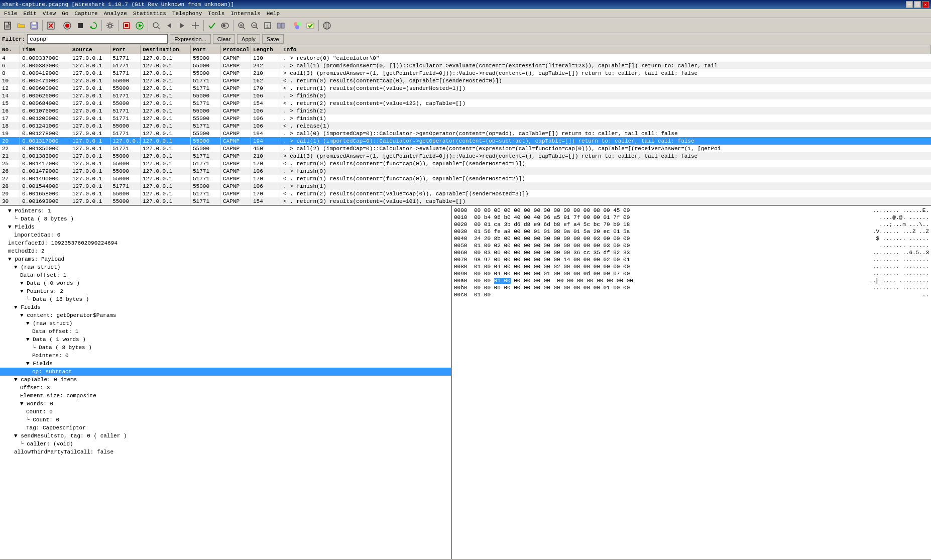 The image size is (931, 560). I want to click on menu-telephony: Telephony, so click(187, 14).